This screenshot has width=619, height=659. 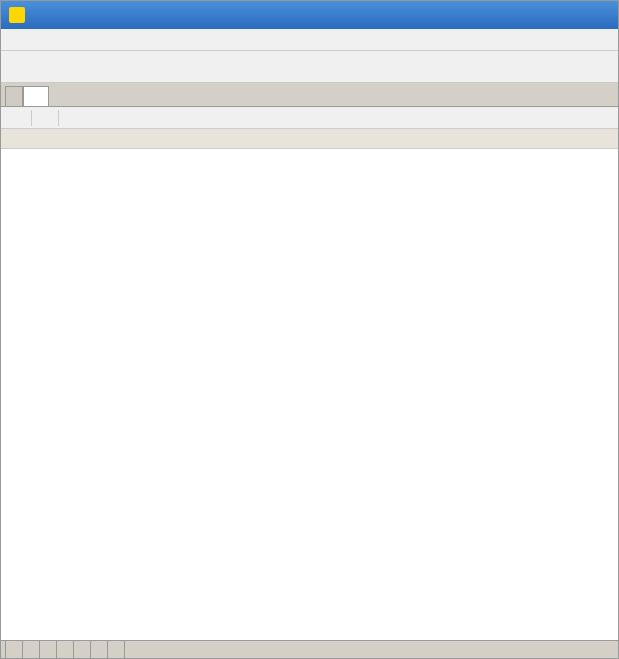 I want to click on close-button, so click(x=600, y=15).